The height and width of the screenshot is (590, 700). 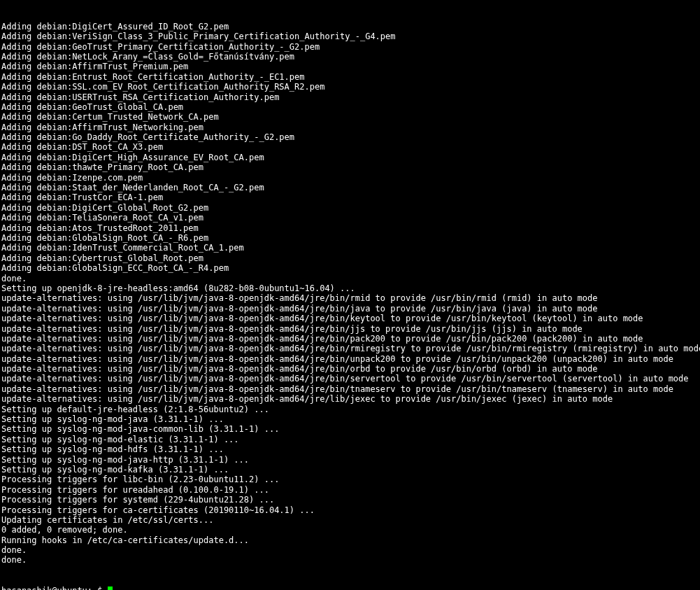 What do you see at coordinates (350, 520) in the screenshot?
I see `output-line: Updating certificates in /etc/ssl/certs.…` at bounding box center [350, 520].